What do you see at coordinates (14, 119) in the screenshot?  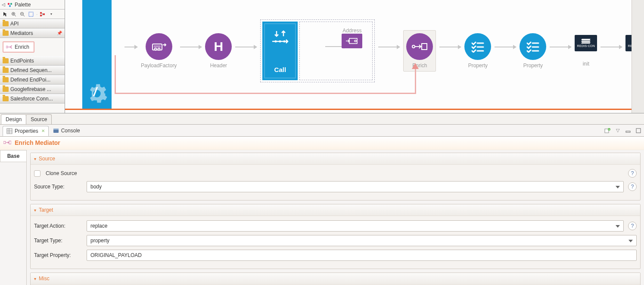 I see `tab-design: Design` at bounding box center [14, 119].